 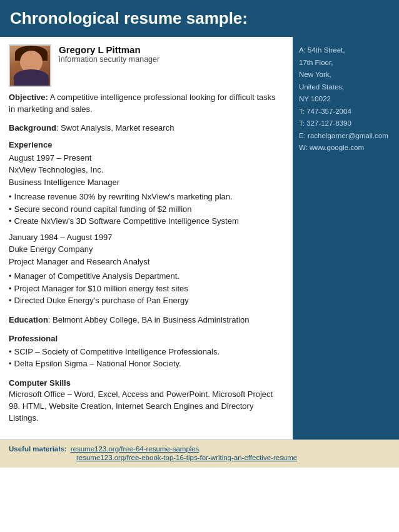 I want to click on website: W: www.google.com, so click(x=346, y=148).